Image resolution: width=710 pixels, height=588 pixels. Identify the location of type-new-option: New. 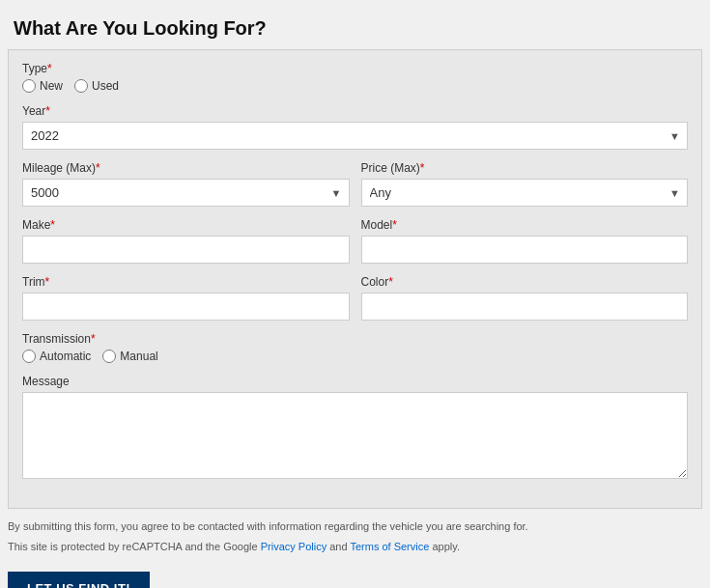
(43, 86).